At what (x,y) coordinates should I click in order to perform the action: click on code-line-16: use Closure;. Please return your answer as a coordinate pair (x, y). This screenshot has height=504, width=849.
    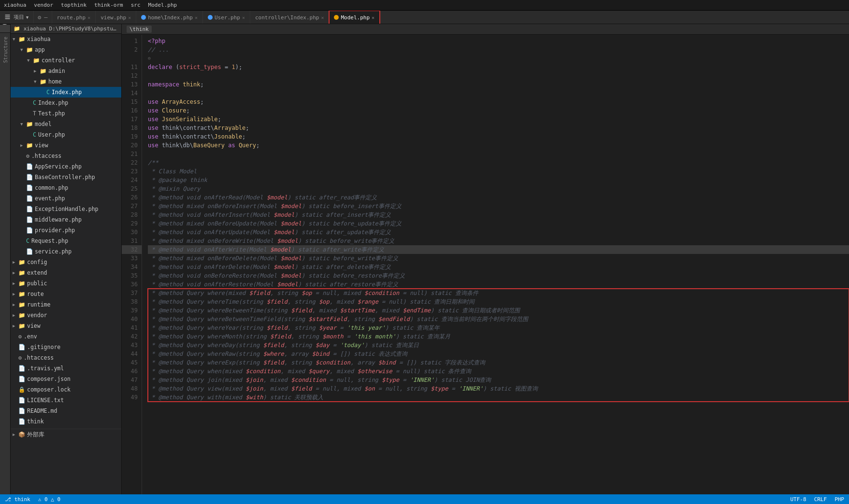
    Looking at the image, I should click on (499, 111).